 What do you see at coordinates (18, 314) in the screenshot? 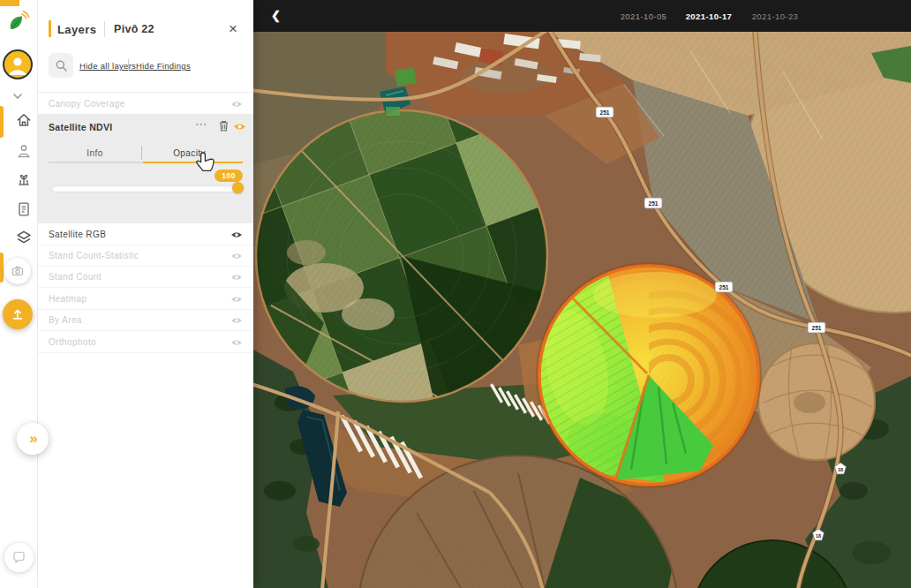
I see `upload-button` at bounding box center [18, 314].